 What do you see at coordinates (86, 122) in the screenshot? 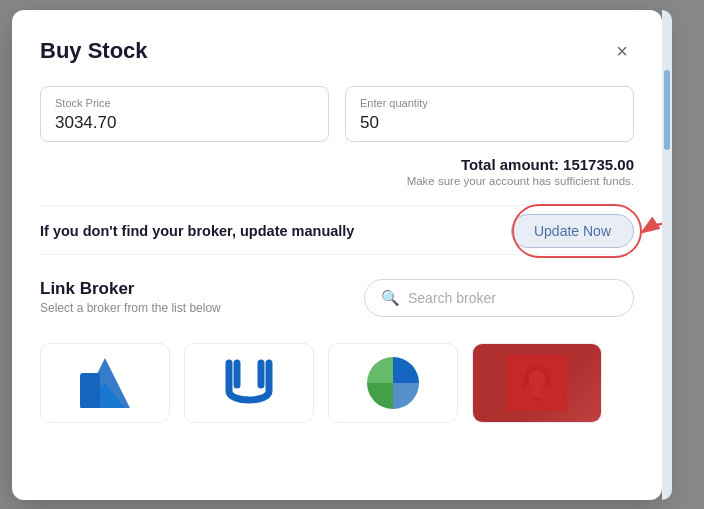
I see `stock-price-value: 3034.70` at bounding box center [86, 122].